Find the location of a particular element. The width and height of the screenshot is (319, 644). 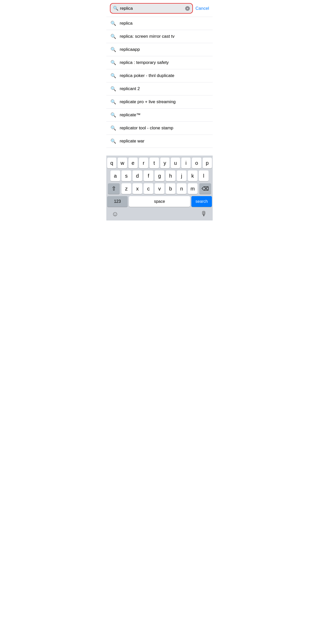

suggestions-list: 🔍 replica 🔍 replica: screen mirror cast … is located at coordinates (159, 82).